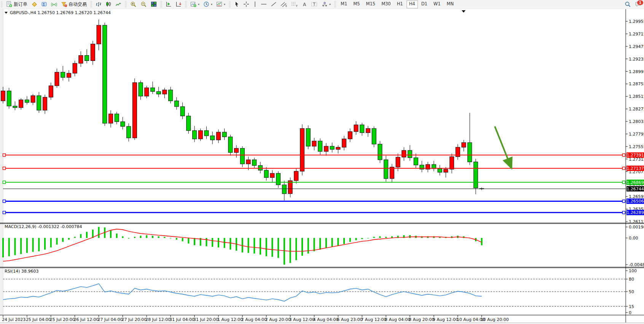 This screenshot has width=644, height=324. I want to click on auto-trading-button: 自动交易, so click(74, 4).